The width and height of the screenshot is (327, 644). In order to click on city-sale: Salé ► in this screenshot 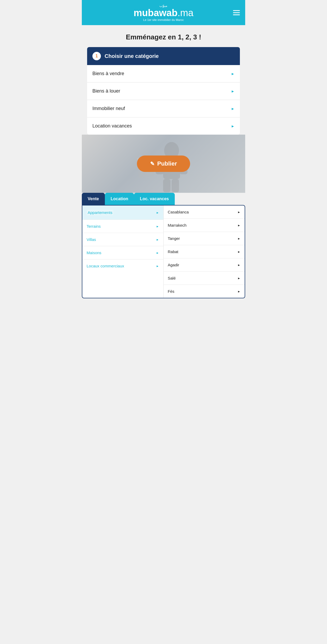, I will do `click(204, 278)`.